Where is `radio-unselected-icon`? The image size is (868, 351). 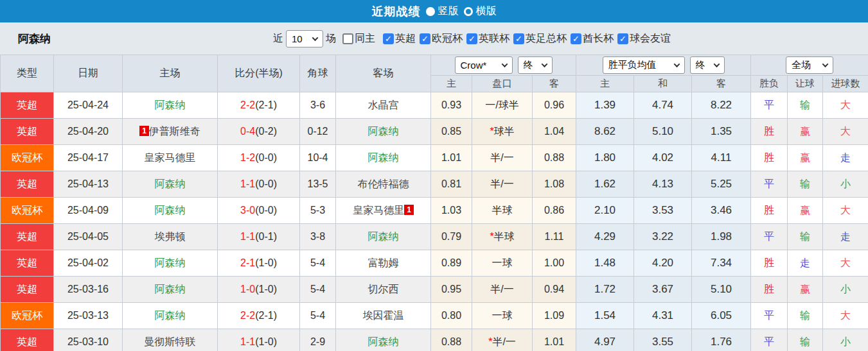 radio-unselected-icon is located at coordinates (468, 12).